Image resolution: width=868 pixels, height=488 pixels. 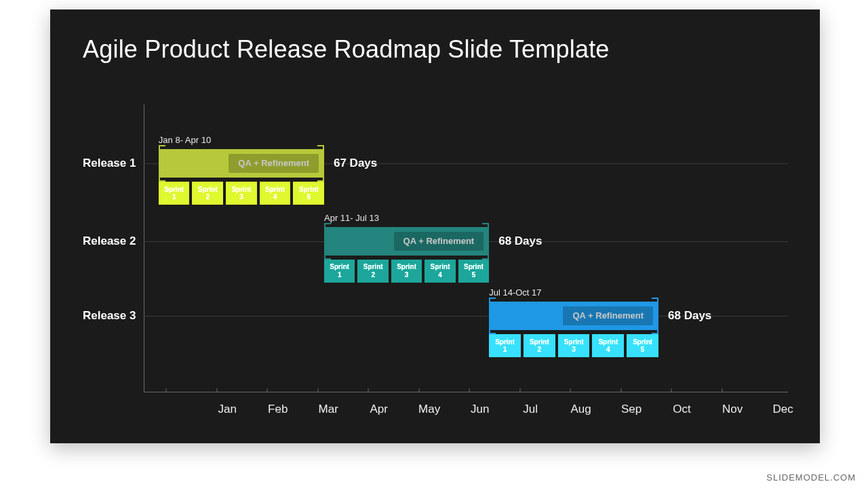 What do you see at coordinates (144, 248) in the screenshot?
I see `y-axis` at bounding box center [144, 248].